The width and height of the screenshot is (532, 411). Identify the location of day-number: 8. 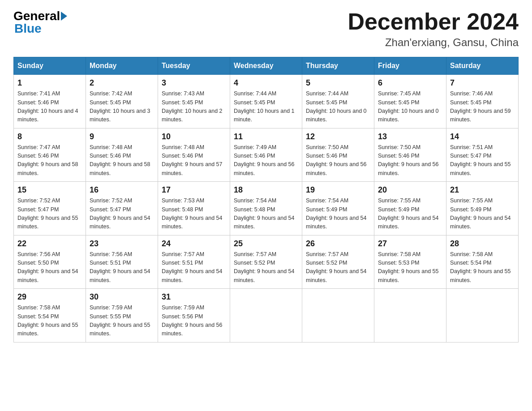
(50, 137).